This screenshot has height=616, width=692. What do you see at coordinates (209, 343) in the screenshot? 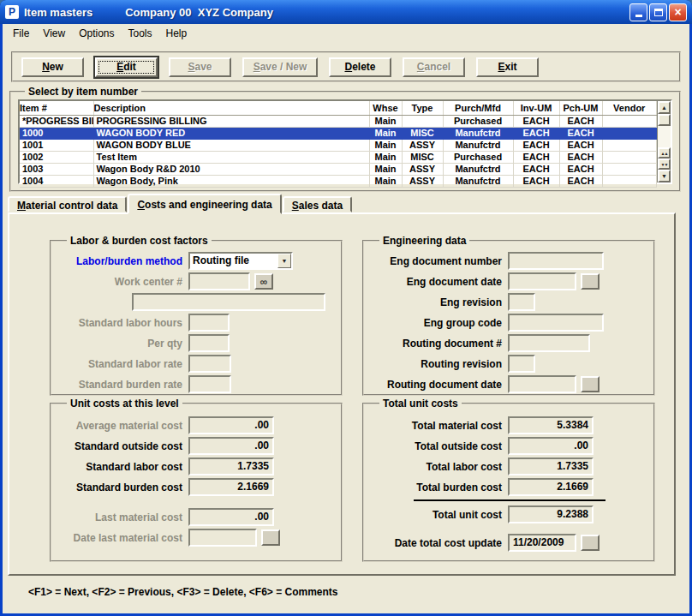
I see `per-qty-field` at bounding box center [209, 343].